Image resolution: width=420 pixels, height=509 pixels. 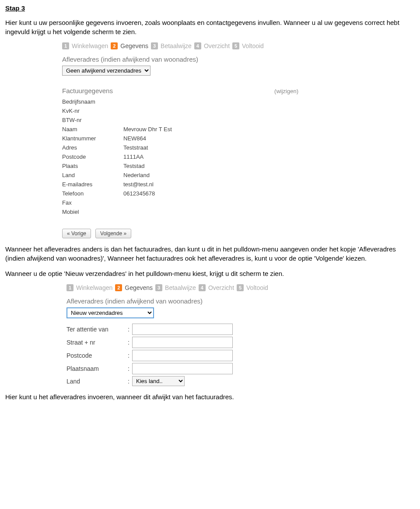 What do you see at coordinates (117, 193) in the screenshot?
I see `row-telefoon: Telefoon0612345678` at bounding box center [117, 193].